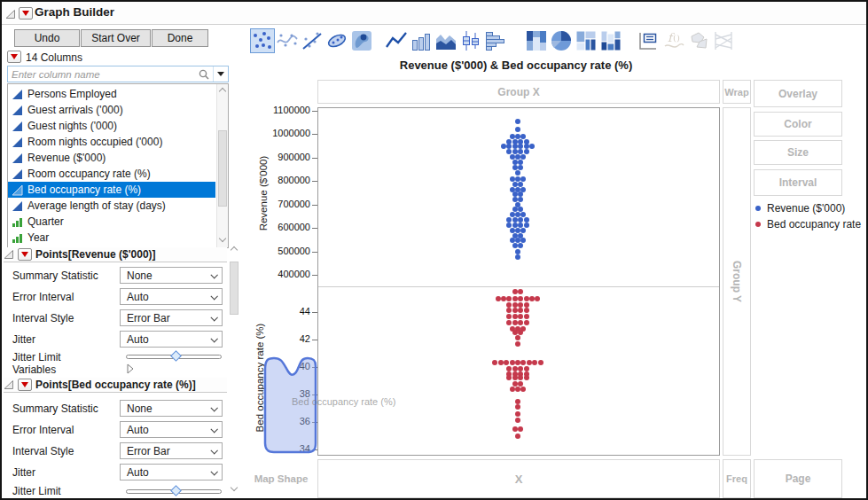 Image resolution: width=868 pixels, height=500 pixels. Describe the element at coordinates (221, 74) in the screenshot. I see `search-filter-dropdown-button` at that location.